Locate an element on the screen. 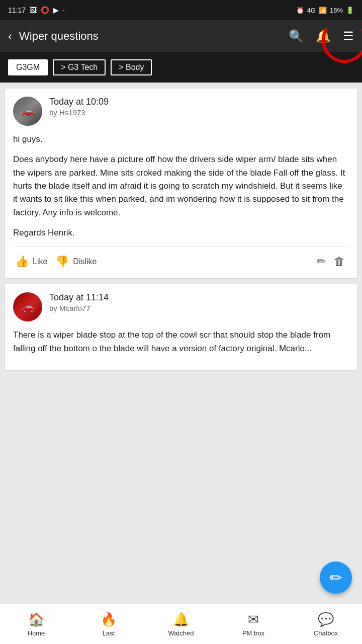 The image size is (362, 644). nav-last: 🔥 Last is located at coordinates (109, 624).